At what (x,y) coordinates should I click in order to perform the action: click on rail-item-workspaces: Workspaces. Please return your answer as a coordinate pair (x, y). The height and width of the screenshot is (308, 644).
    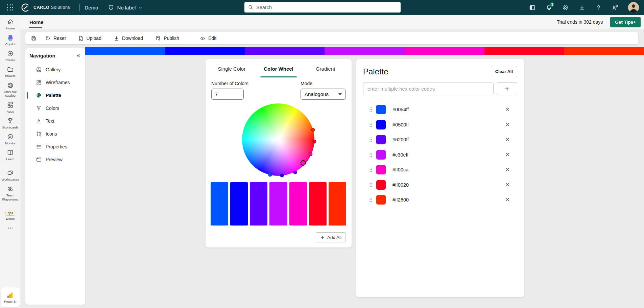
    Looking at the image, I should click on (10, 175).